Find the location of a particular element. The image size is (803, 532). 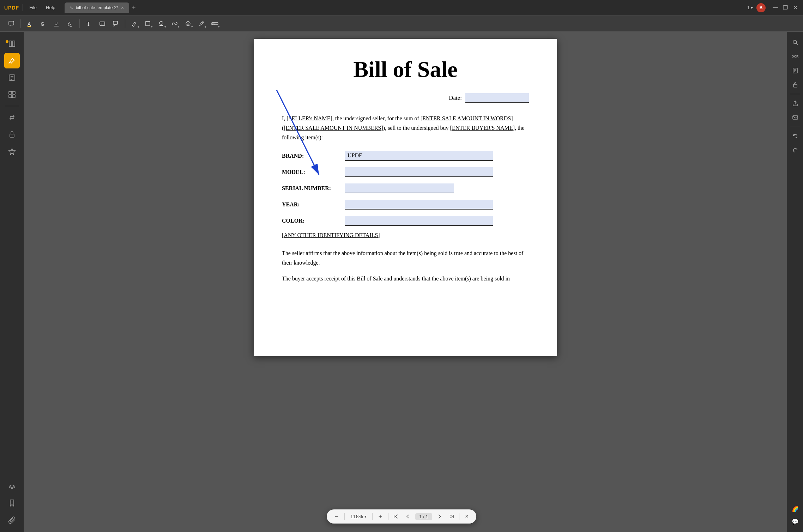

menu-help: Help is located at coordinates (51, 8).